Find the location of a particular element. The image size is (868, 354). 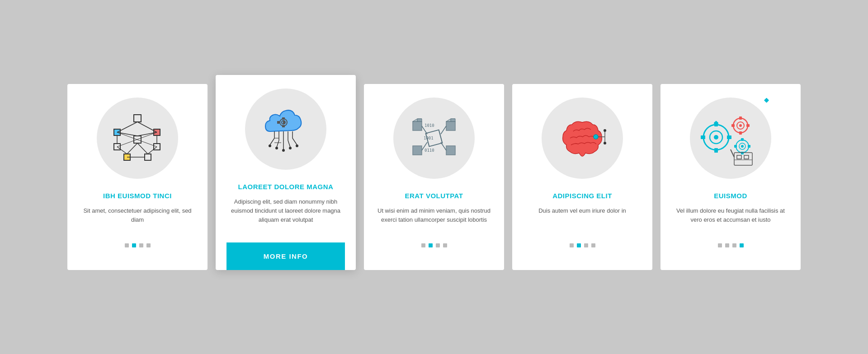

card-desc-5: Vel illum dolore eu feugiat nulla facili… is located at coordinates (731, 215).